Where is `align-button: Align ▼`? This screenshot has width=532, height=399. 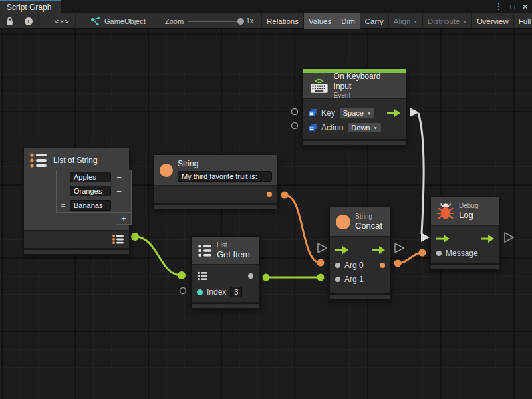 align-button: Align ▼ is located at coordinates (406, 21).